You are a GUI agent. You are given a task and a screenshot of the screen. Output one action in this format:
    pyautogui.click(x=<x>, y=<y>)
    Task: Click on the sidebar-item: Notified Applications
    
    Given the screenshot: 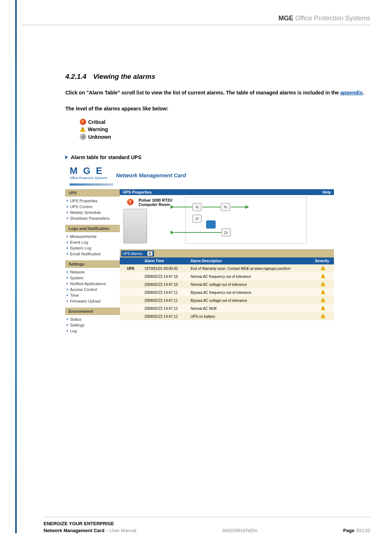 What is the action you would take?
    pyautogui.click(x=93, y=284)
    